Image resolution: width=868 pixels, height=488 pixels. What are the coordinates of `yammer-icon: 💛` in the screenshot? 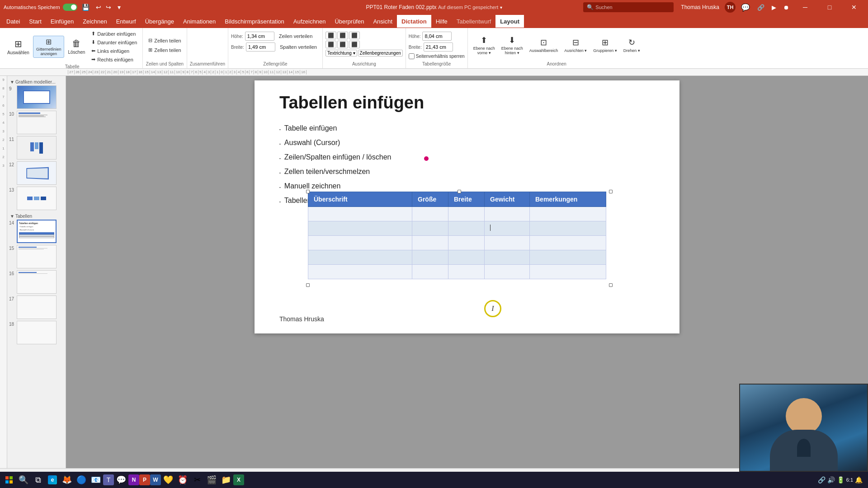 It's located at (168, 480).